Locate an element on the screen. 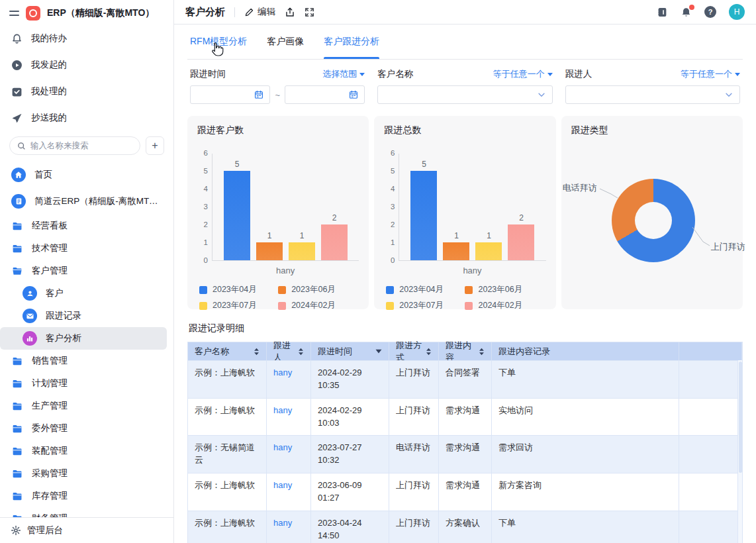 This screenshot has height=543, width=756. y-axis: 0123456 is located at coordinates (205, 207).